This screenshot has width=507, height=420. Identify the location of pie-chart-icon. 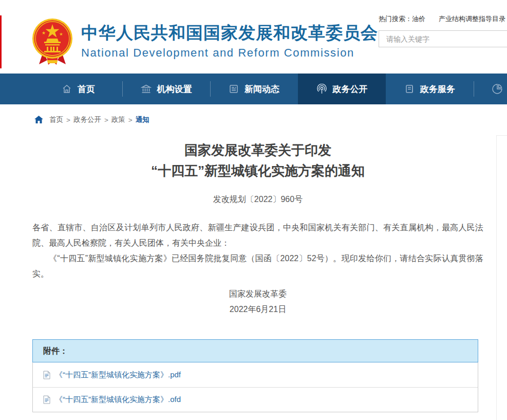
(497, 89).